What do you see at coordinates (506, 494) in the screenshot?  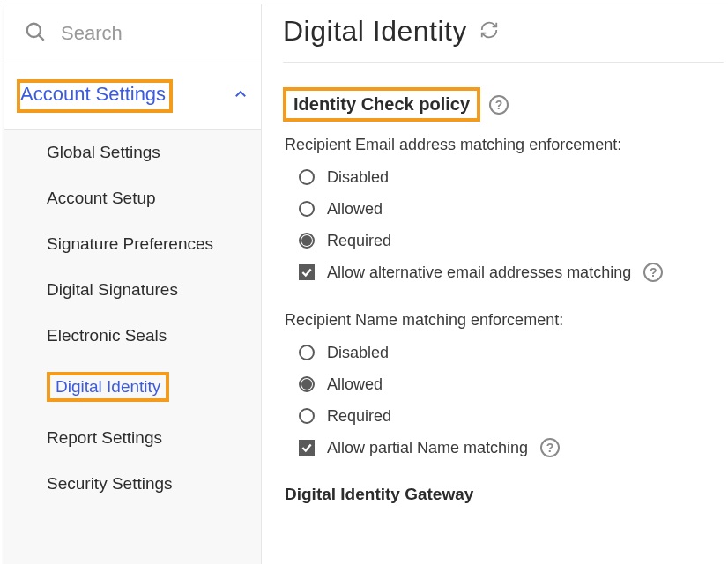 I see `gateway-heading: Digital Identity Gateway` at bounding box center [506, 494].